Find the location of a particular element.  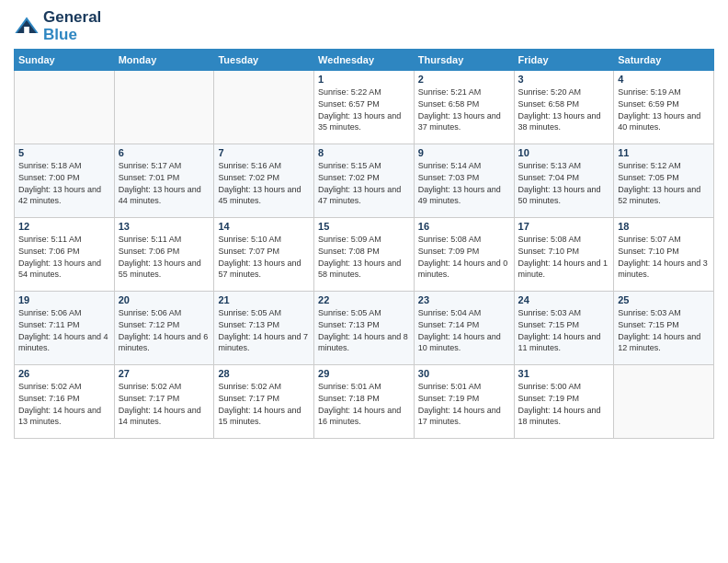

calendar-cell: 17Sunrise: 5:08 AMSunset: 7:10 PMDayligh… is located at coordinates (564, 255).